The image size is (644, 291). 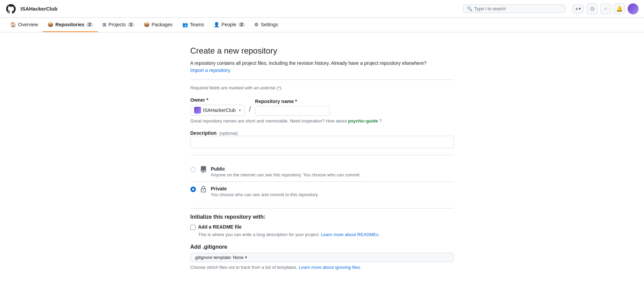 What do you see at coordinates (633, 9) in the screenshot?
I see `avatar` at bounding box center [633, 9].